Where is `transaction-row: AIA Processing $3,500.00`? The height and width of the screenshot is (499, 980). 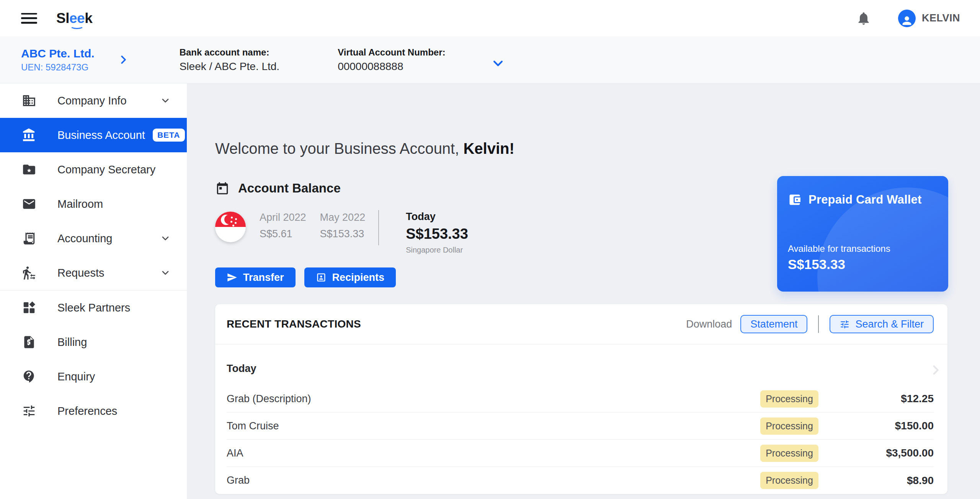
transaction-row: AIA Processing $3,500.00 is located at coordinates (580, 453).